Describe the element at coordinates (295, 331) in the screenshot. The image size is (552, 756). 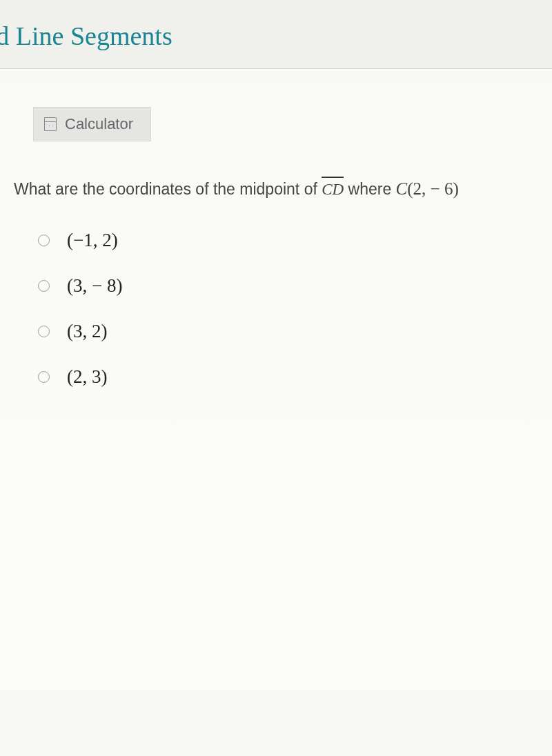
I see `option-c: (2, 1)` at that location.